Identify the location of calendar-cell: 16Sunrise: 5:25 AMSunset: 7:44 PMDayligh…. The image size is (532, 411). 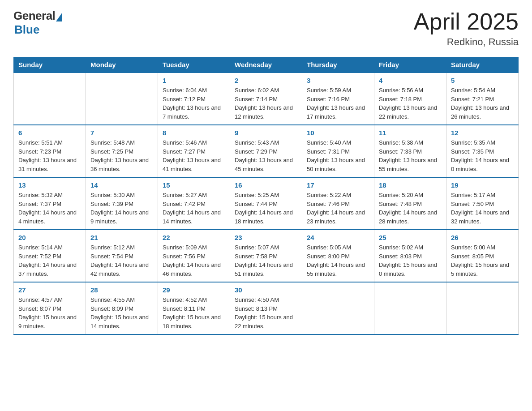
(266, 203).